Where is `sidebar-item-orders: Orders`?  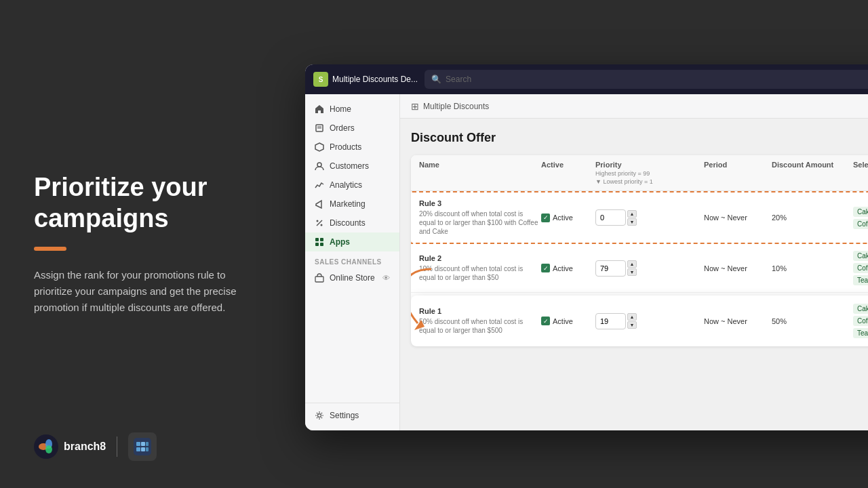
sidebar-item-orders: Orders is located at coordinates (353, 128).